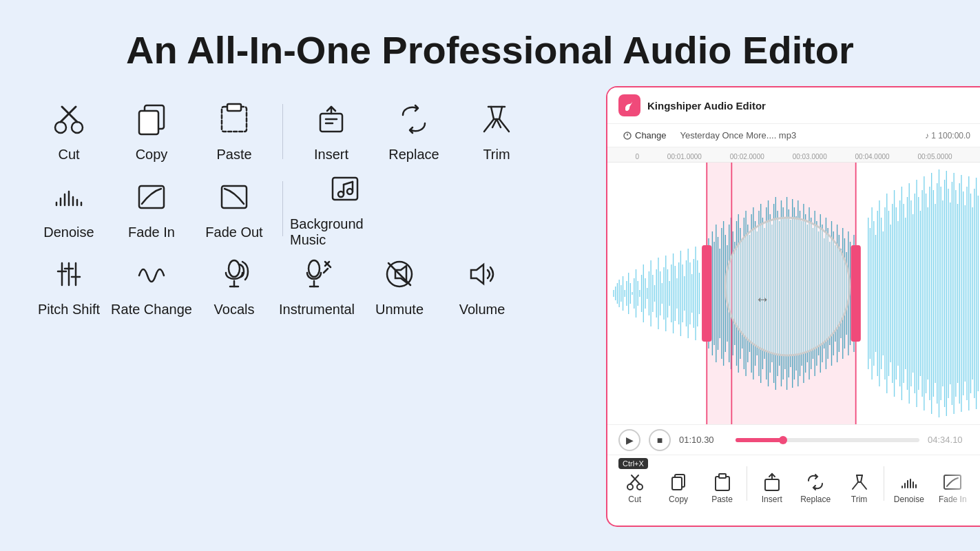 The image size is (980, 551). What do you see at coordinates (482, 287) in the screenshot?
I see `tool-volume: Volume` at bounding box center [482, 287].